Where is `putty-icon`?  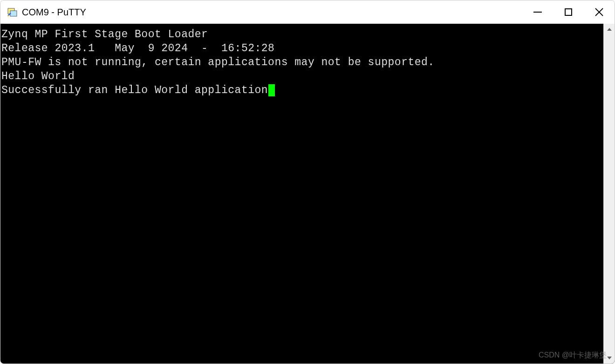 putty-icon is located at coordinates (13, 12).